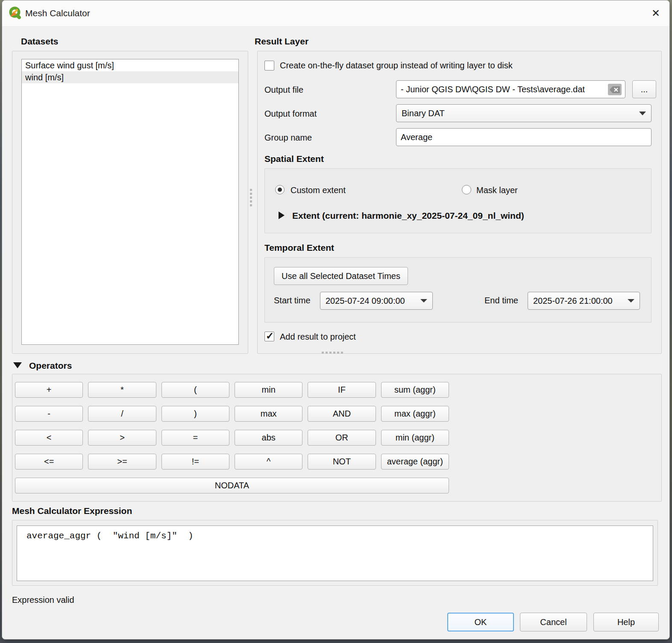 Image resolution: width=672 pixels, height=643 pixels. Describe the element at coordinates (122, 390) in the screenshot. I see `operator-multiply-button: *` at that location.